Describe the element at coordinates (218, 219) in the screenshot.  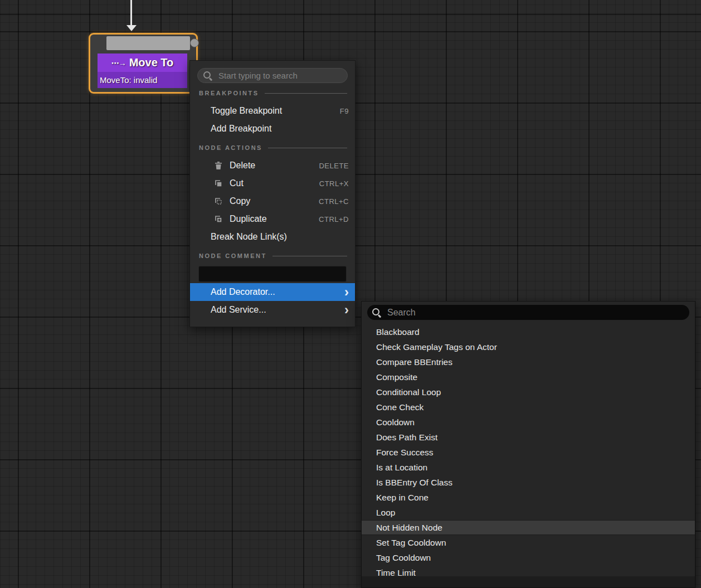
I see `duplicate-icon` at that location.